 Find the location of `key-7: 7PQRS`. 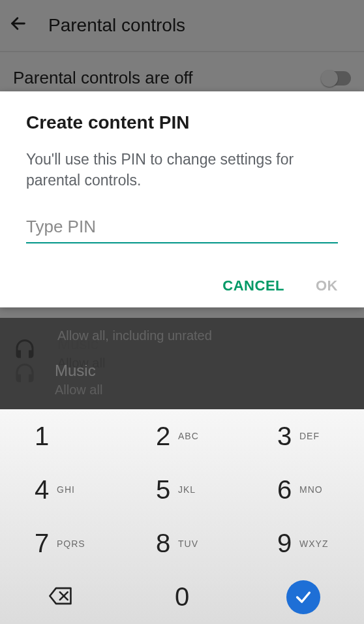

key-7: 7PQRS is located at coordinates (61, 544).